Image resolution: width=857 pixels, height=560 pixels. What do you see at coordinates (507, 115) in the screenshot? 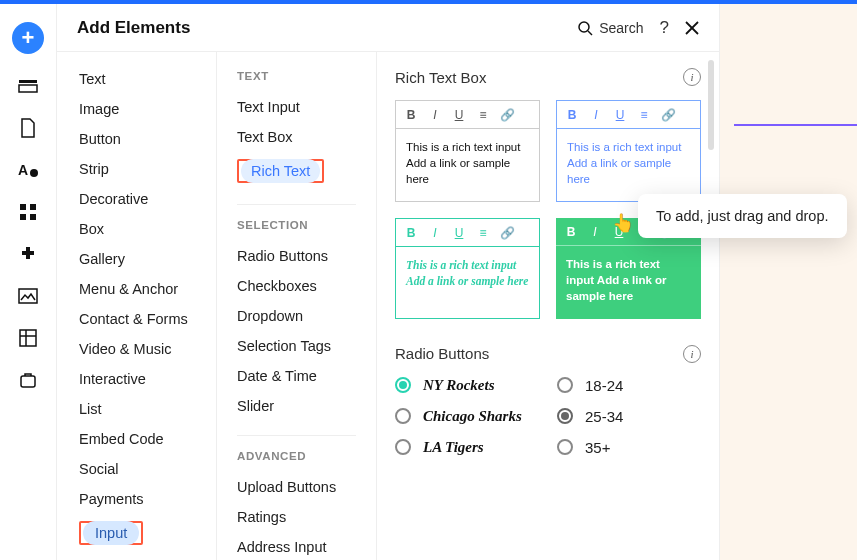
I see `link-icon: 🔗` at bounding box center [507, 115].